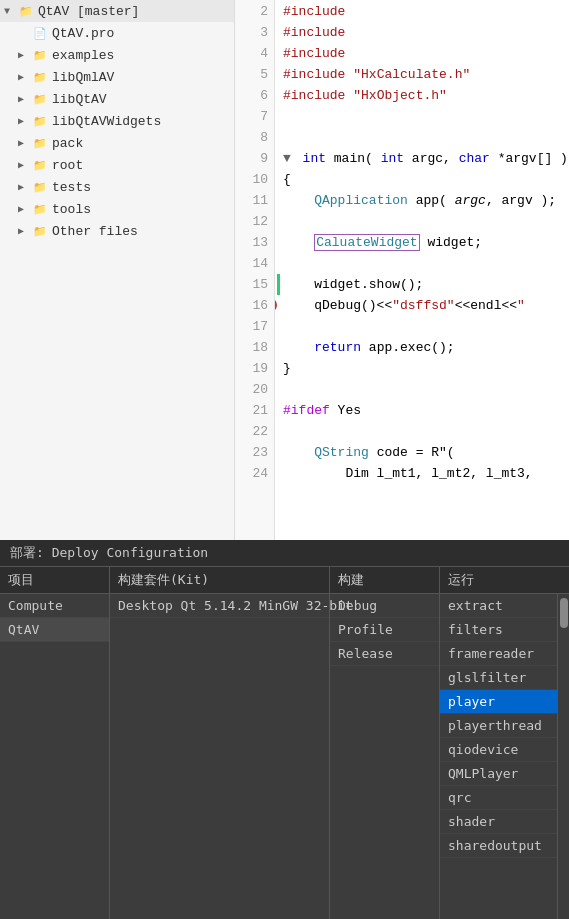  I want to click on line-number: 4, so click(252, 54).